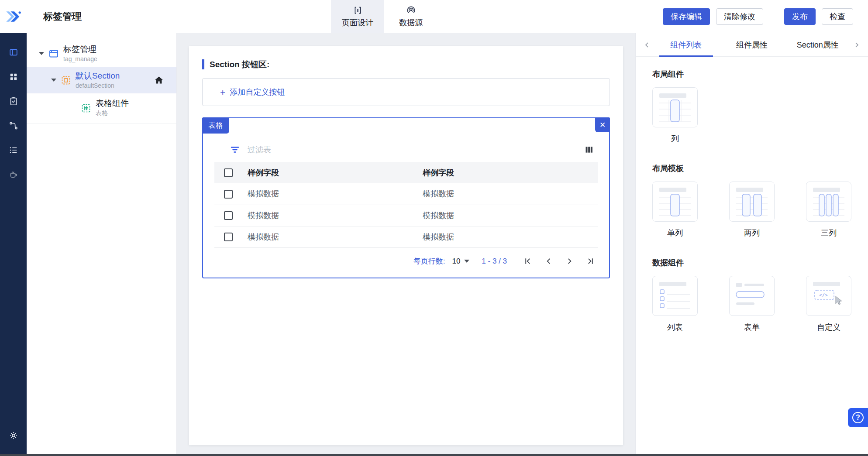 This screenshot has height=456, width=868. I want to click on page-title: 标签管理, so click(62, 17).